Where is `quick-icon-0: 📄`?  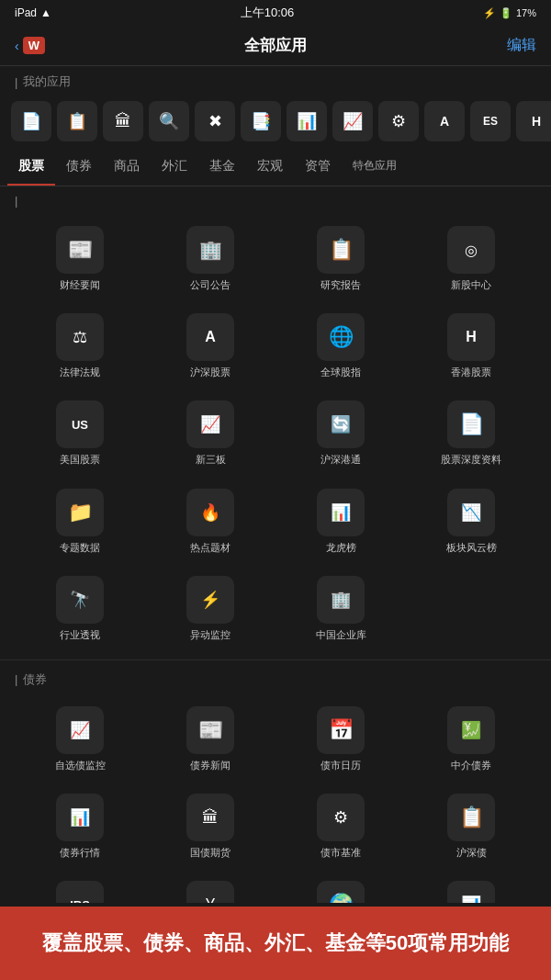 quick-icon-0: 📄 is located at coordinates (31, 121).